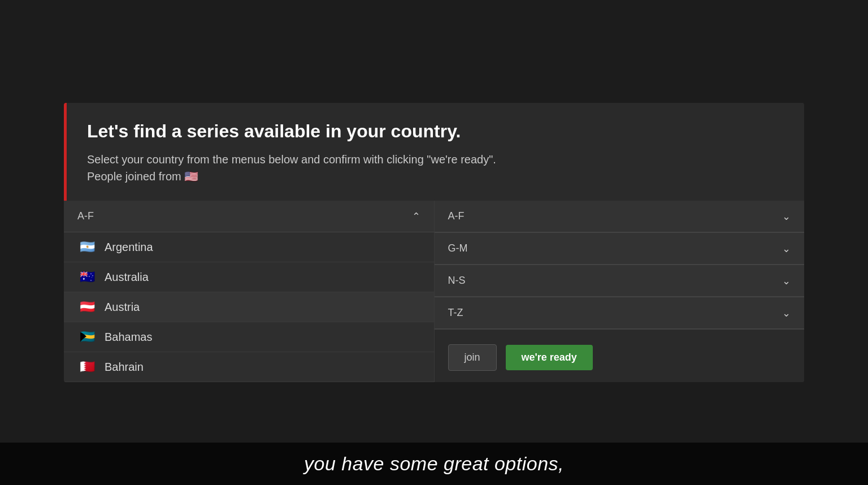 The image size is (868, 485). I want to click on chevron-down-icon-tz: ⌄, so click(787, 313).